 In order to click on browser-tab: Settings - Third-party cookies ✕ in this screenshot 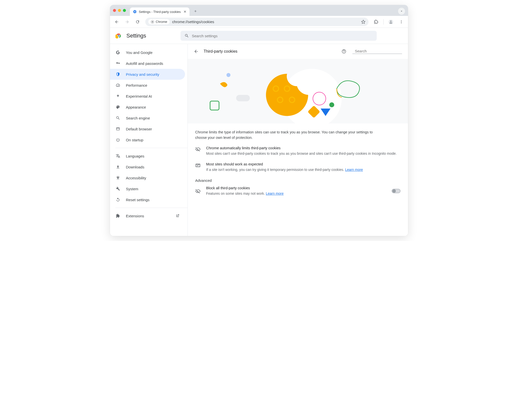, I will do `click(160, 12)`.